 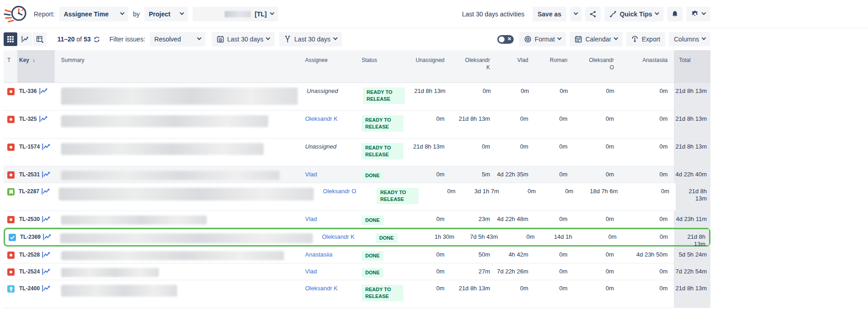 I want to click on issue-row-tl-2369: TL-2369Oleksandr KDONE1h 30m7d 5h 43m0m1…, so click(x=357, y=237).